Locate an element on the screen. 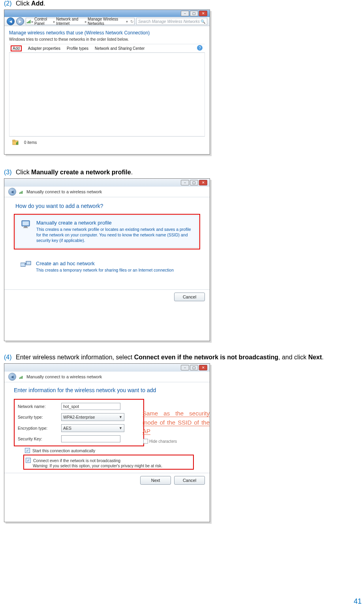  input-security-key is located at coordinates (91, 439).